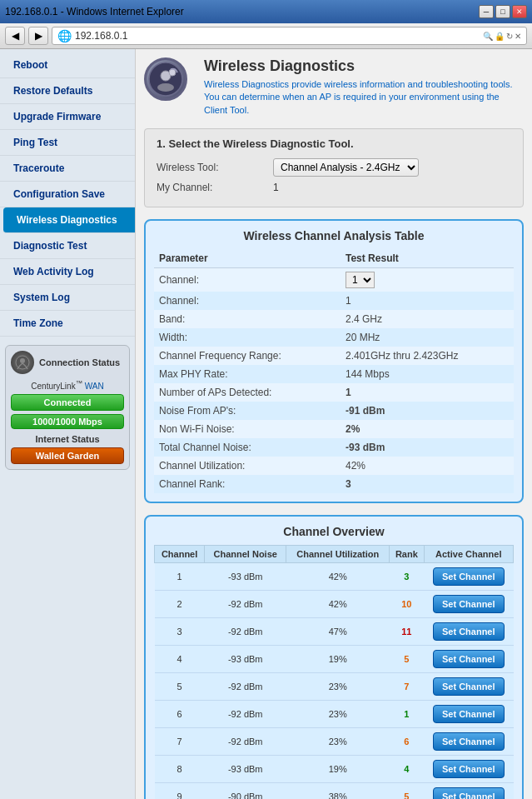  What do you see at coordinates (406, 555) in the screenshot?
I see `overview-col-header: Rank` at bounding box center [406, 555].